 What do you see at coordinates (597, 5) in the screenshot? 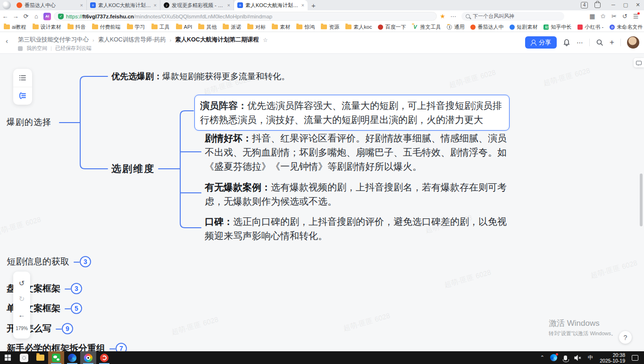
I see `app-market-icon` at bounding box center [597, 5].